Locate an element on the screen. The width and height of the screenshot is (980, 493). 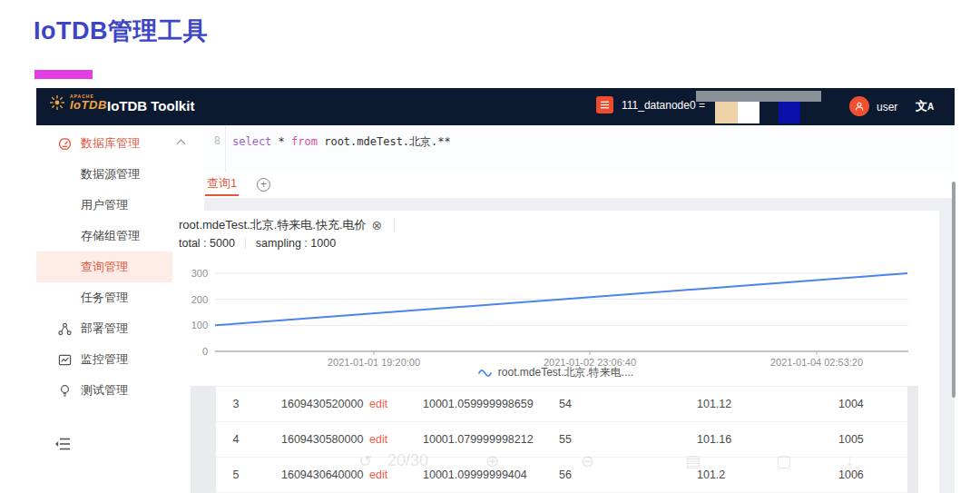
sidebar-item-数据库管理: 数据库管理 is located at coordinates (120, 143).